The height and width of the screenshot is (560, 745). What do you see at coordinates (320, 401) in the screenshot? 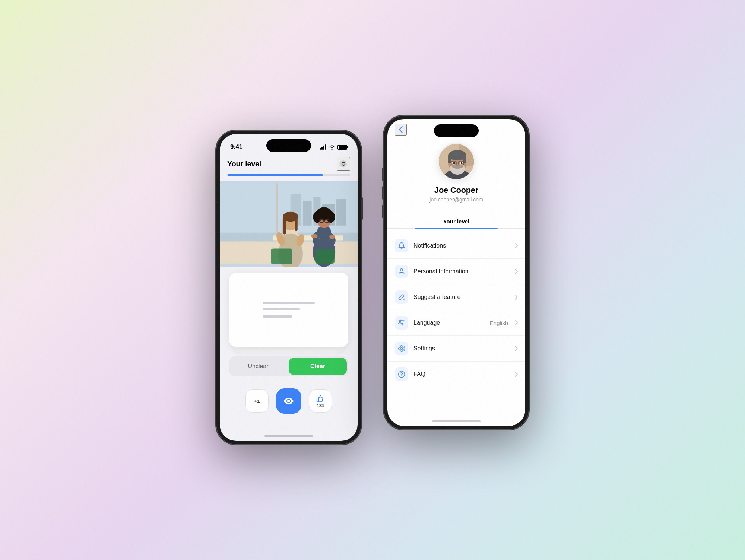
I see `like-button: 123` at bounding box center [320, 401].